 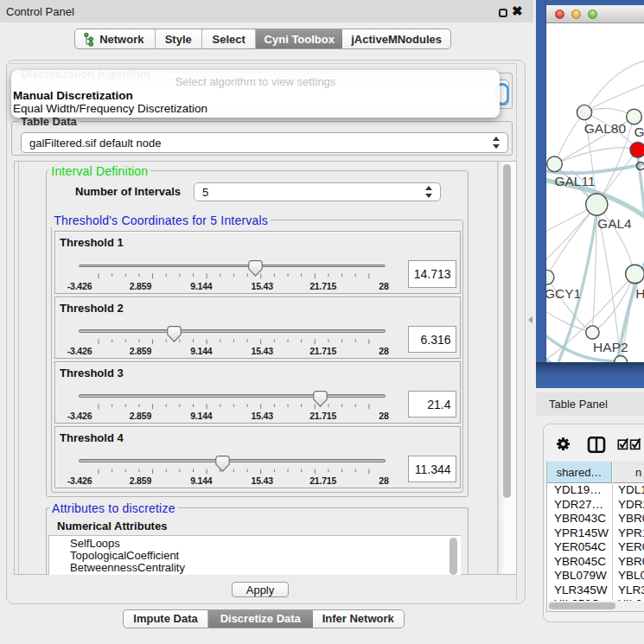 I want to click on svg-text: GCY1, so click(x=564, y=294).